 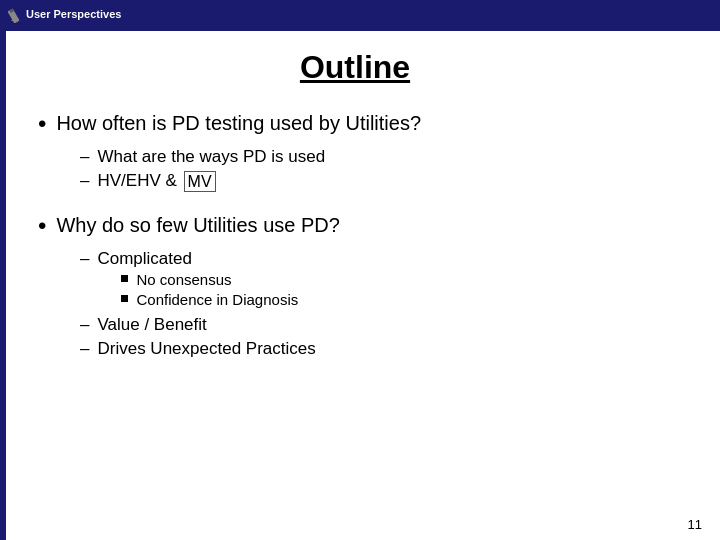 What do you see at coordinates (144, 258) in the screenshot?
I see `sub-bullet-text-2-1: Complicated` at bounding box center [144, 258].